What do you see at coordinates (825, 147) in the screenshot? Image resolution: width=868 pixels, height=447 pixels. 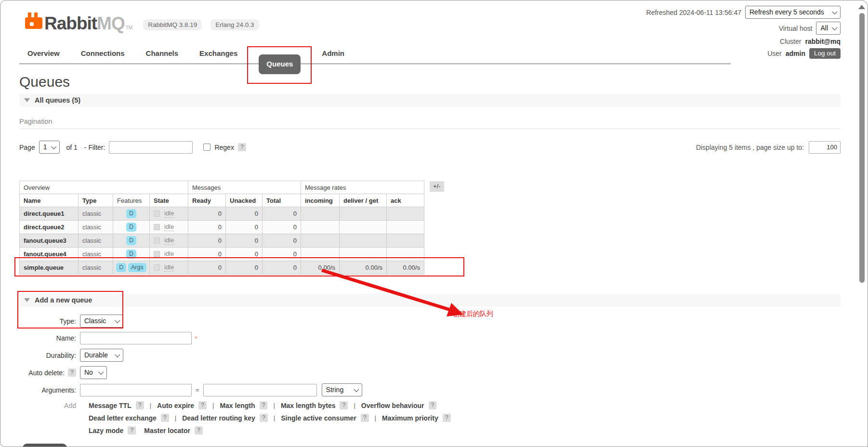 I see `page-size-input` at bounding box center [825, 147].